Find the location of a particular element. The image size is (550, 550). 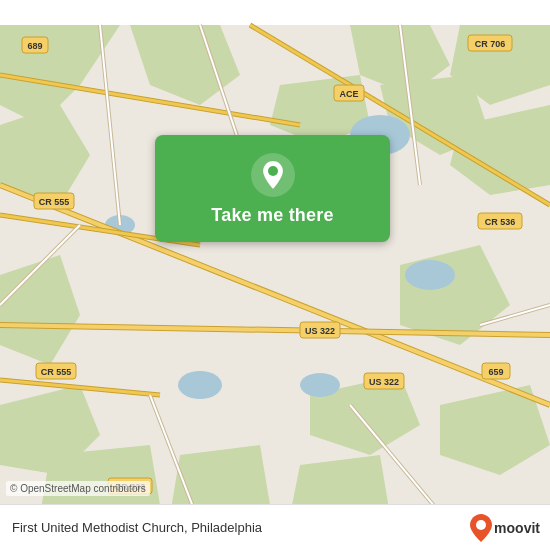

moovit-logo: moovit is located at coordinates (505, 528).